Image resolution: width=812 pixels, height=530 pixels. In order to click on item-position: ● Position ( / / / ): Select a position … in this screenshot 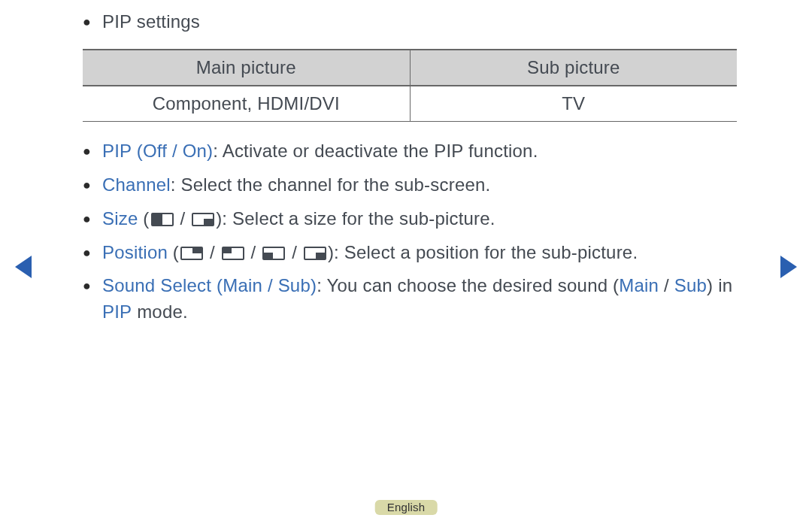, I will do `click(410, 253)`.